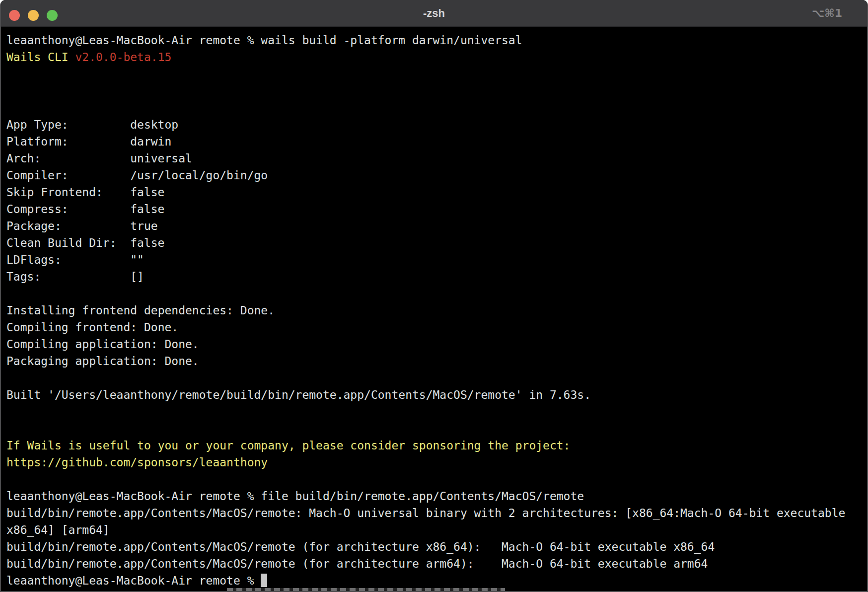  What do you see at coordinates (827, 13) in the screenshot?
I see `tab-shortcut-label: ⌥⌘1` at bounding box center [827, 13].